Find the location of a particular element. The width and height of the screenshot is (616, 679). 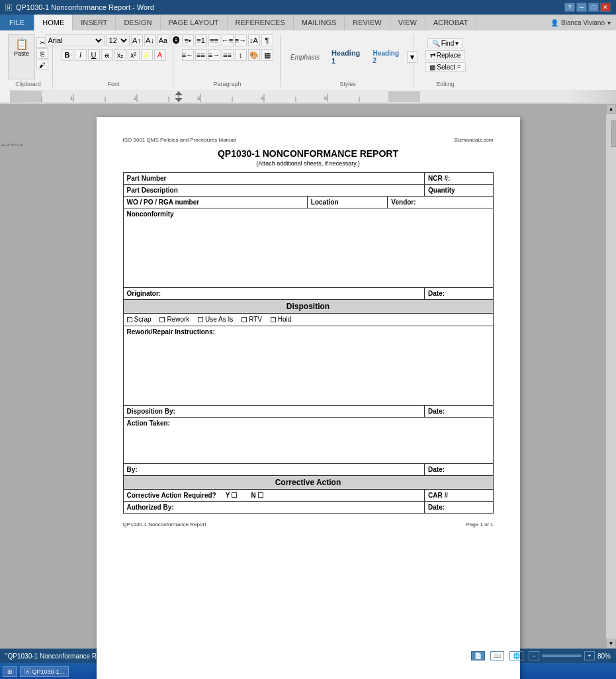

scroll-up-button: ▲ is located at coordinates (611, 109).